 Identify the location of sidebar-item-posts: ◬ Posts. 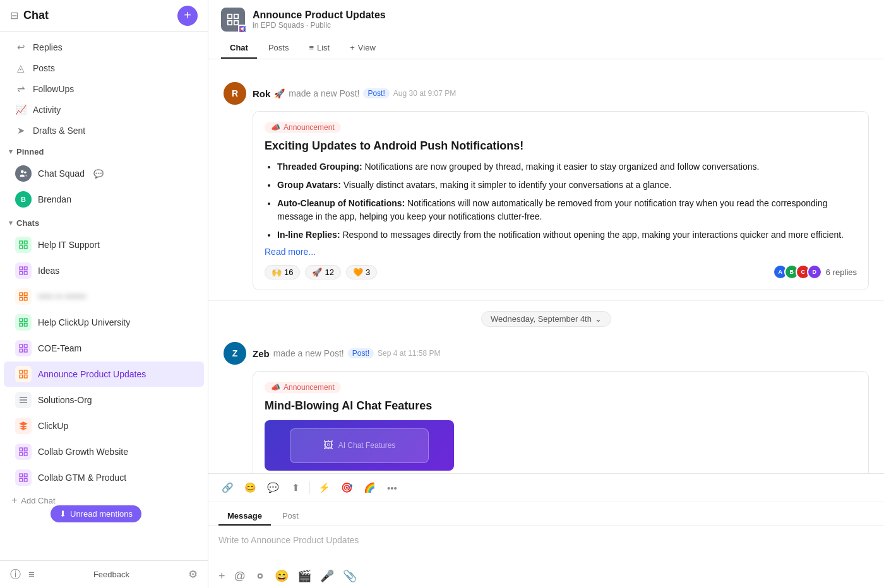
(104, 68).